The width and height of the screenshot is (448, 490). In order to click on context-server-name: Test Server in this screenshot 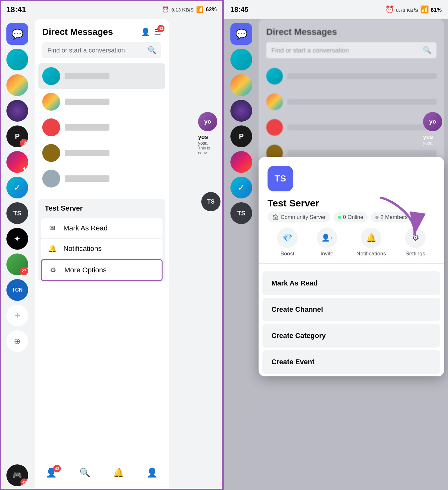, I will do `click(102, 208)`.